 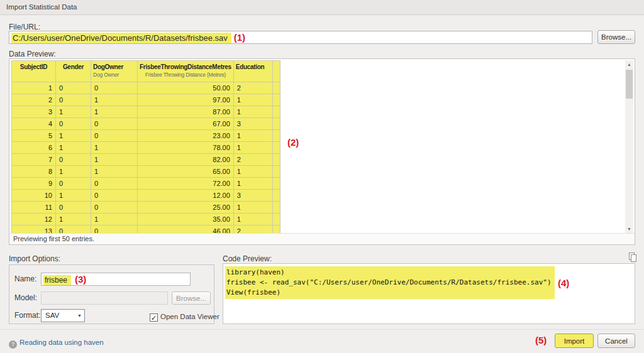 What do you see at coordinates (34, 183) in the screenshot?
I see `table-cell: 9` at bounding box center [34, 183].